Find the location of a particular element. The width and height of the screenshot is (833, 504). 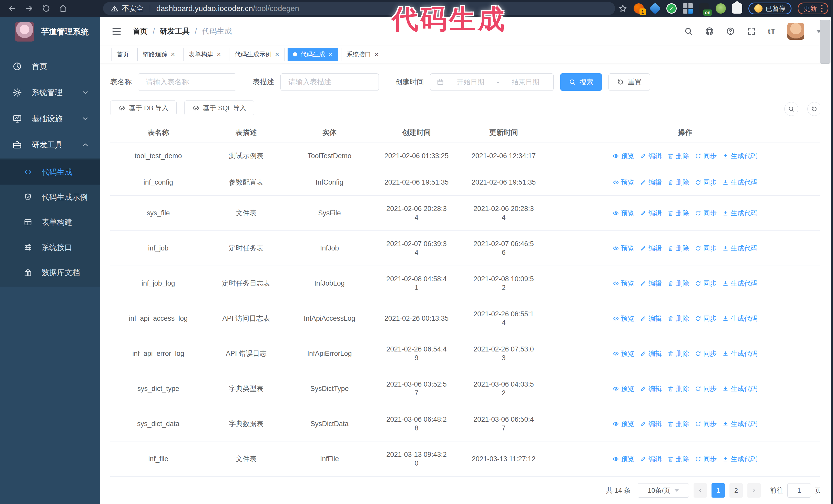

user-avatar is located at coordinates (796, 31).